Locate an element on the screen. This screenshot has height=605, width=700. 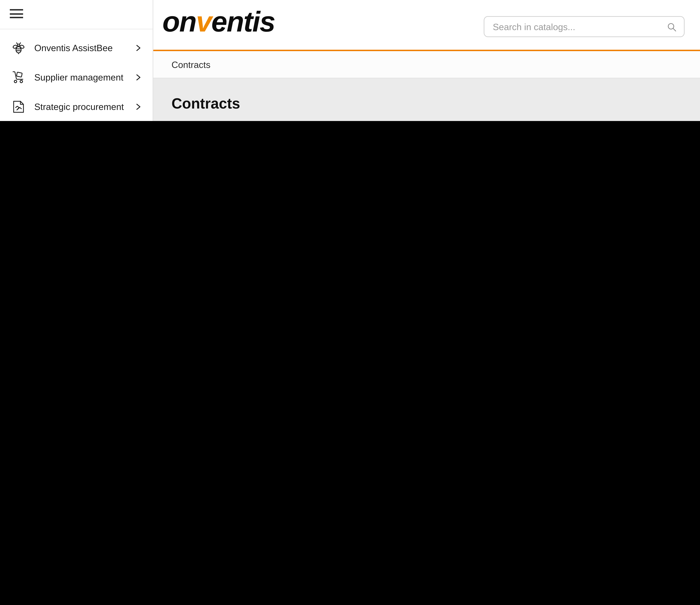
sidebar-item-label: Strategic procurement is located at coordinates (84, 107).